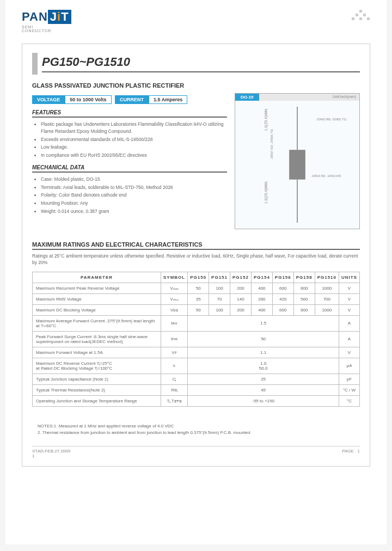 The width and height of the screenshot is (392, 551). I want to click on value-cell: 1000, so click(327, 288).